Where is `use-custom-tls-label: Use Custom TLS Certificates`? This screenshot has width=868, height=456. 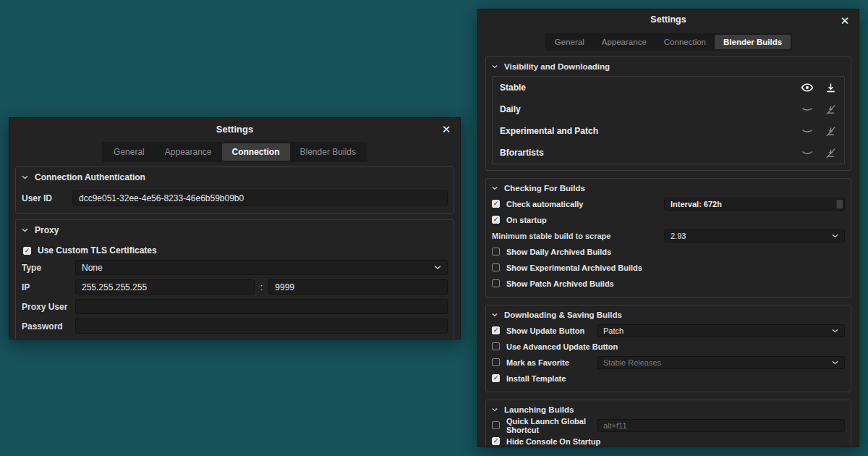
use-custom-tls-label: Use Custom TLS Certificates is located at coordinates (97, 250).